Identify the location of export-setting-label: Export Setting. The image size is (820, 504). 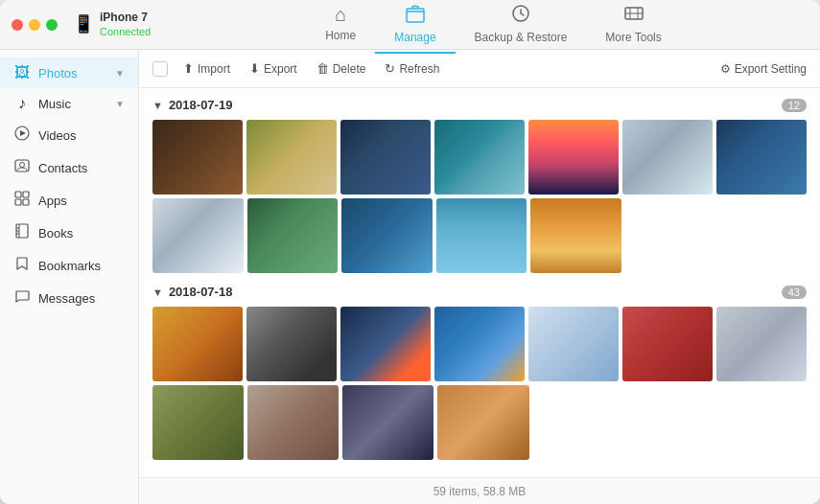
(771, 69).